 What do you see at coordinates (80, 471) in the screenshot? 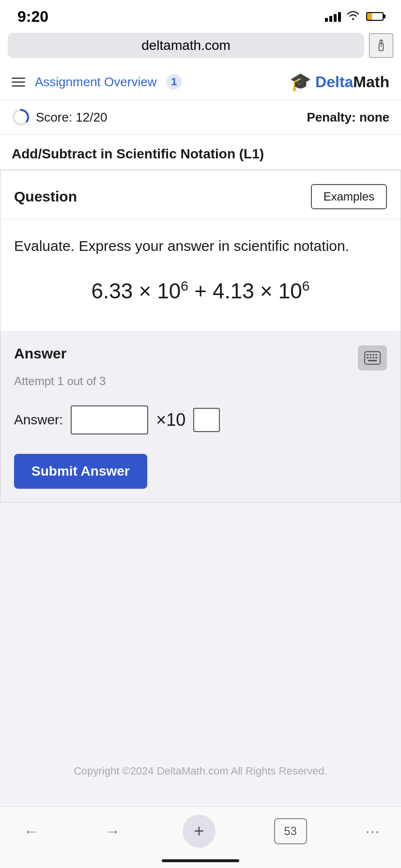
I see `submit-answer-button: Submit Answer` at bounding box center [80, 471].